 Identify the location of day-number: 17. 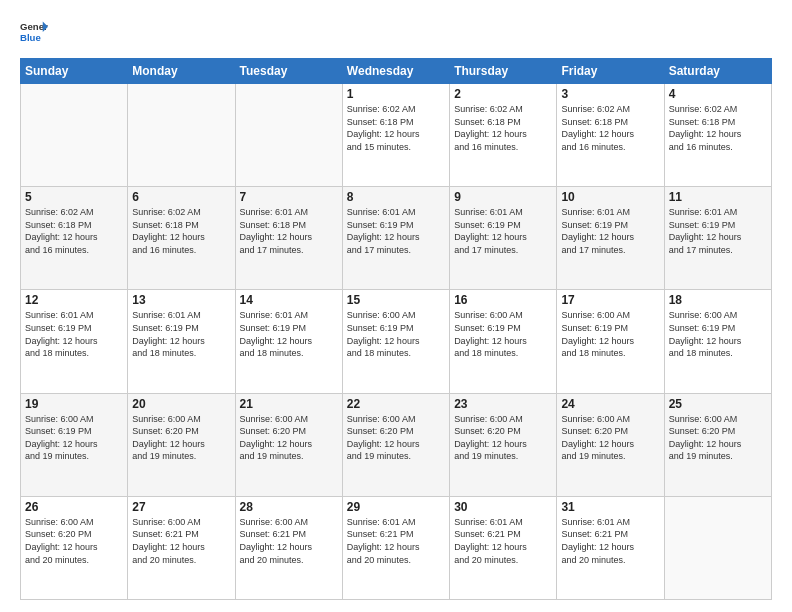
(610, 300).